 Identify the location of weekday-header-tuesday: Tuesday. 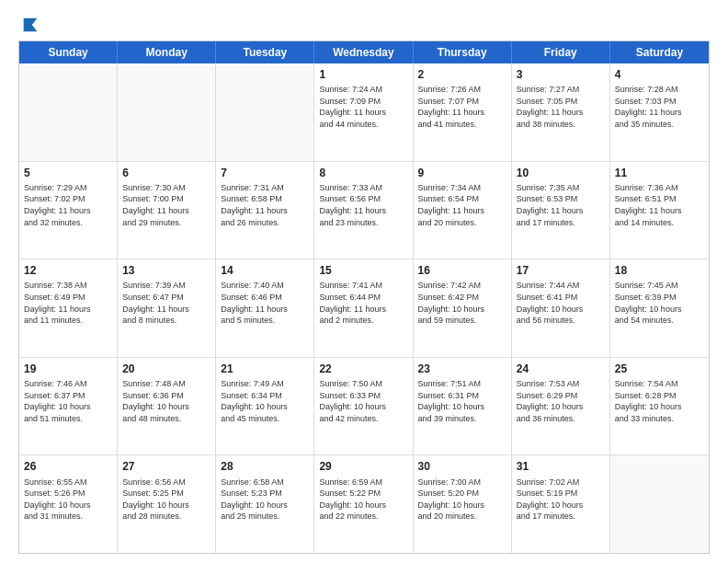
(265, 52).